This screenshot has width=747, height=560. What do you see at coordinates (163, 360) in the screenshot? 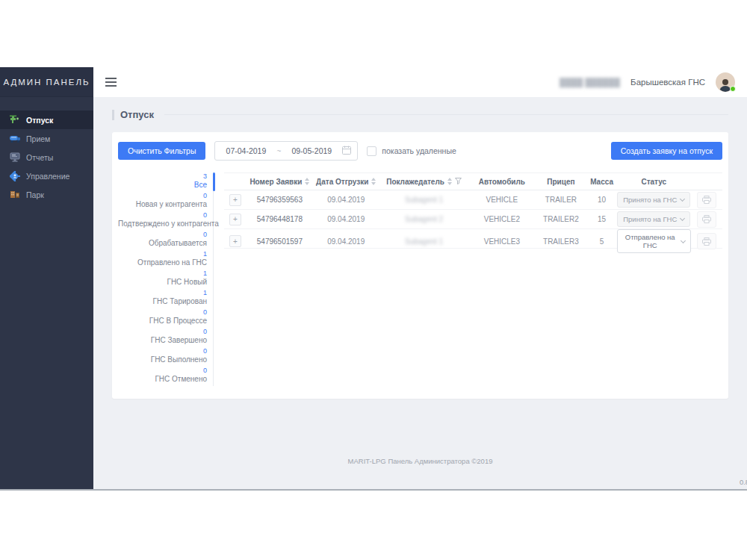
I see `status-label: ГНС Выполнено` at bounding box center [163, 360].